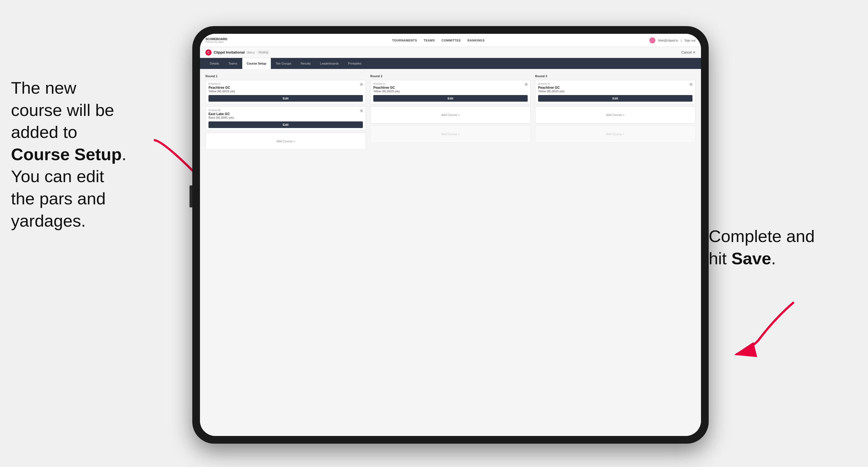 The image size is (868, 467). I want to click on round2-add-course-text-disabled: Add Course +, so click(451, 134).